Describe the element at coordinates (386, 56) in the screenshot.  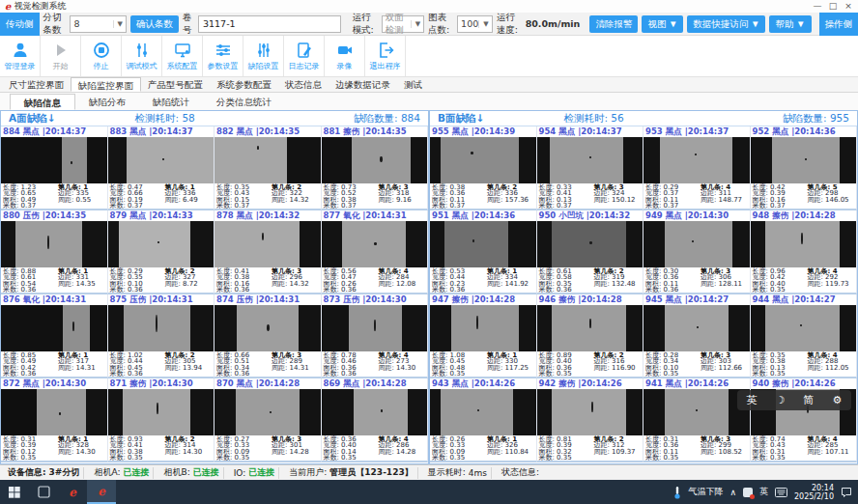
I see `exit-program-button: 退出程序` at that location.